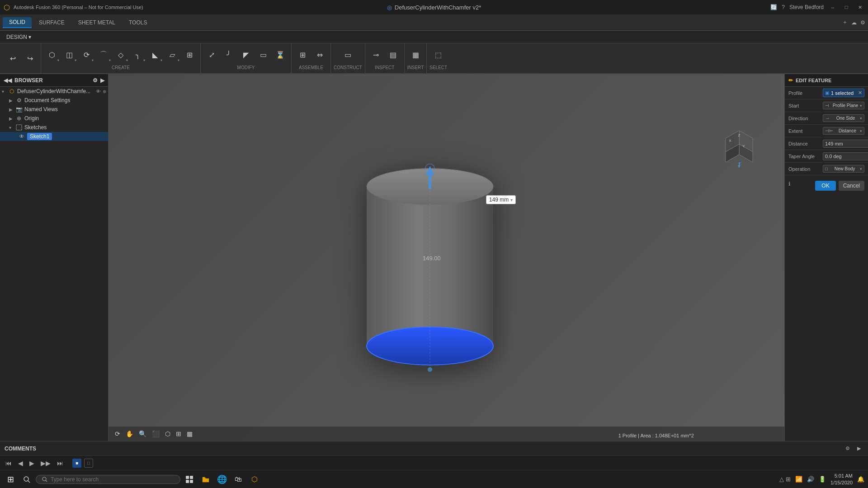 This screenshot has width=868, height=488. I want to click on orientation-cube: Y X Z Z, so click(739, 146).